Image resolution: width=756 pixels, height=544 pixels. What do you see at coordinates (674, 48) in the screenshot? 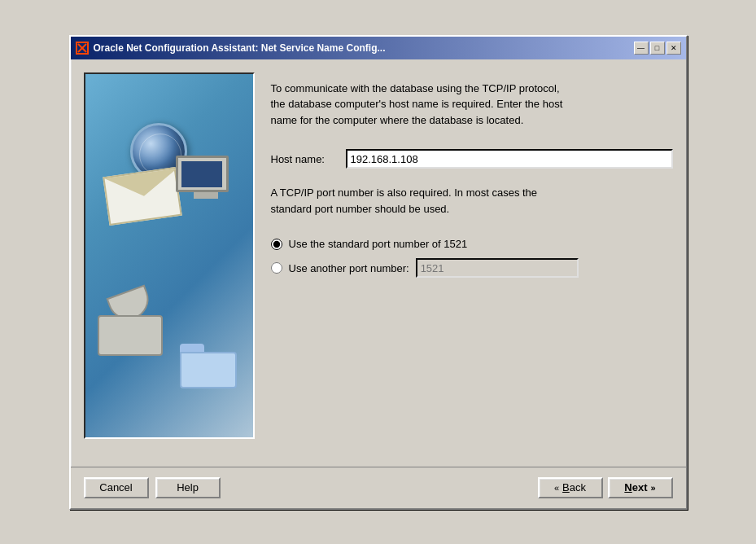
I see `close-button: ✕` at bounding box center [674, 48].